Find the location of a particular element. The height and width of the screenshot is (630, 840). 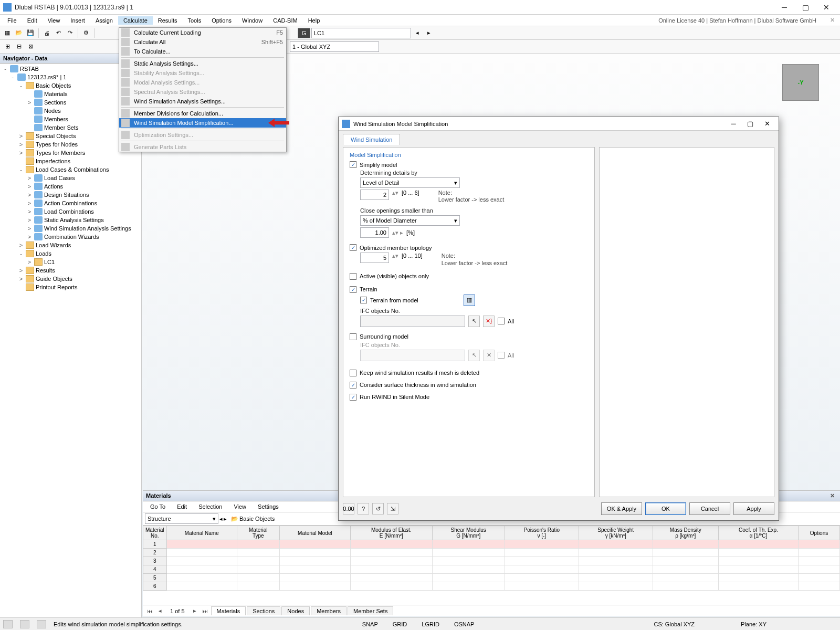

menu-tools: Tools is located at coordinates (194, 20).